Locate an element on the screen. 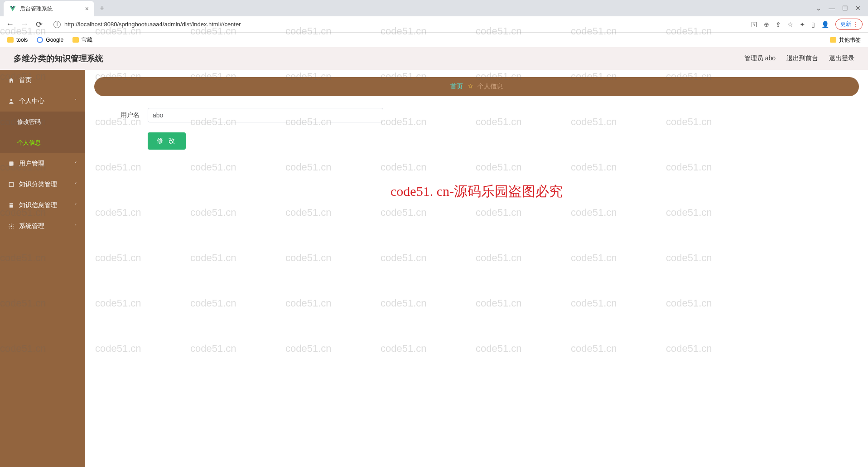 This screenshot has height=467, width=868. bookmark-star-icon: ☆ is located at coordinates (790, 24).